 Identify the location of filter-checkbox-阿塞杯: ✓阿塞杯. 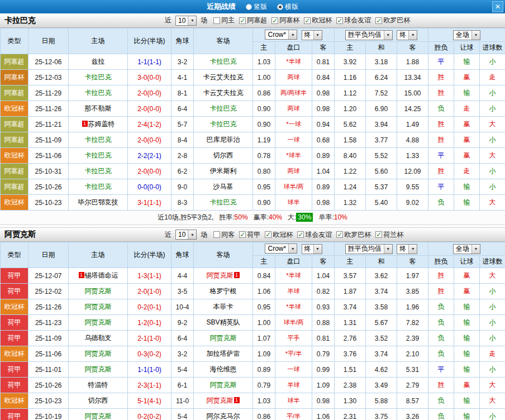
(285, 20).